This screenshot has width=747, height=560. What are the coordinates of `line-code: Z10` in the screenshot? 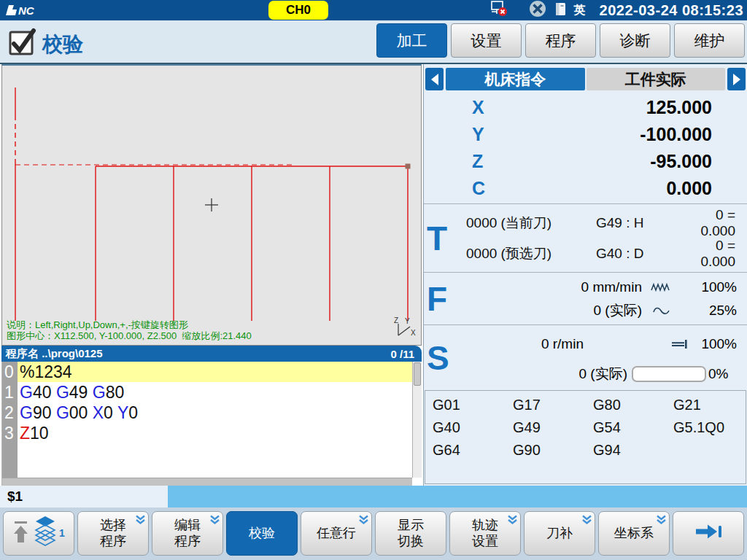 It's located at (214, 433).